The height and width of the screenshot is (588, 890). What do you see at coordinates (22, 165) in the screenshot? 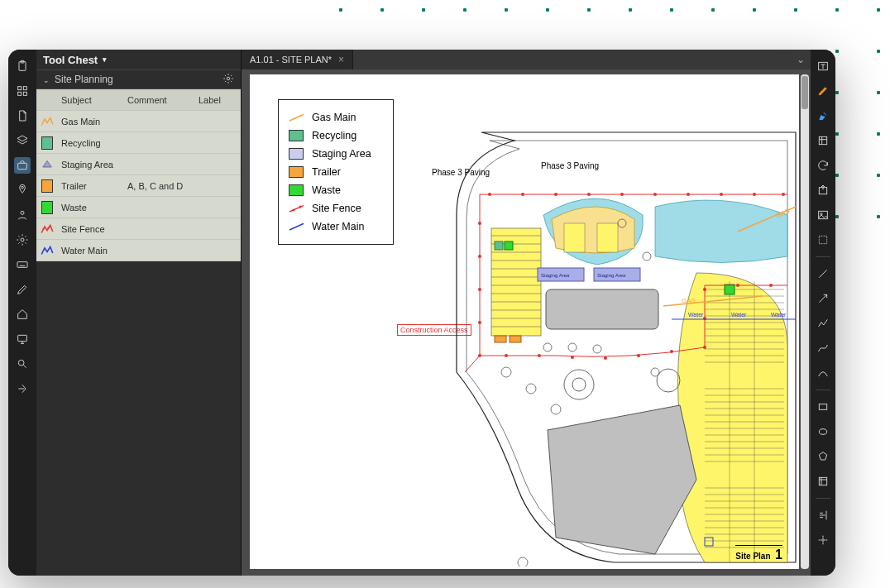
I see `briefcase-icon` at bounding box center [22, 165].